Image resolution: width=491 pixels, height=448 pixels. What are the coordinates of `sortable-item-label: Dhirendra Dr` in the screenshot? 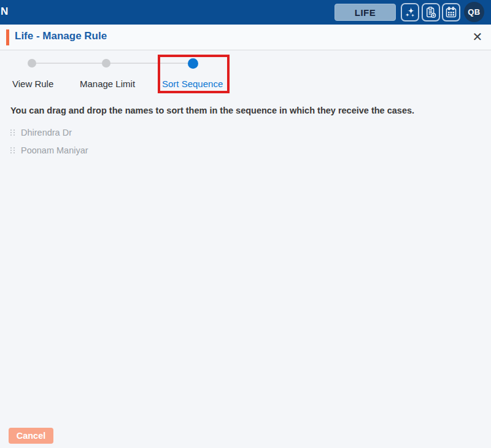 It's located at (47, 133).